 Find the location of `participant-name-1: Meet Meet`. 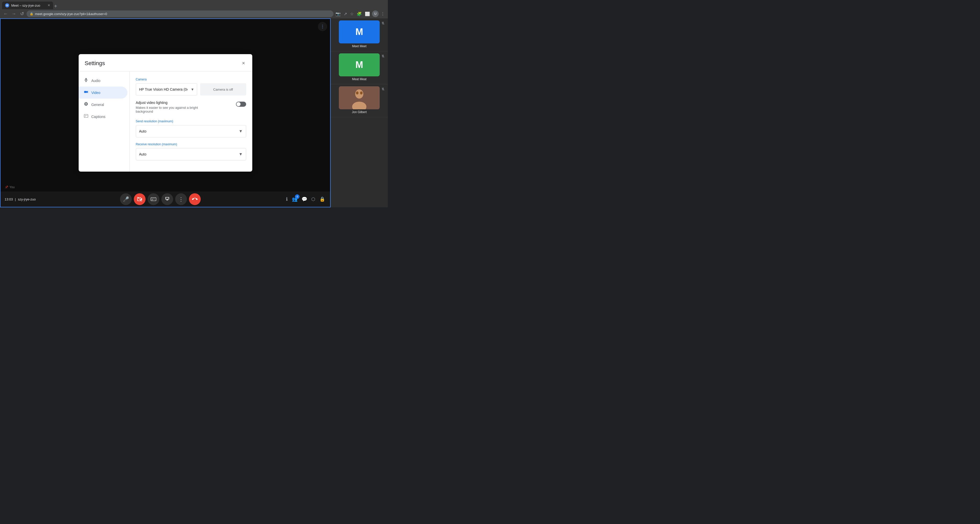

participant-name-1: Meet Meet is located at coordinates (359, 46).